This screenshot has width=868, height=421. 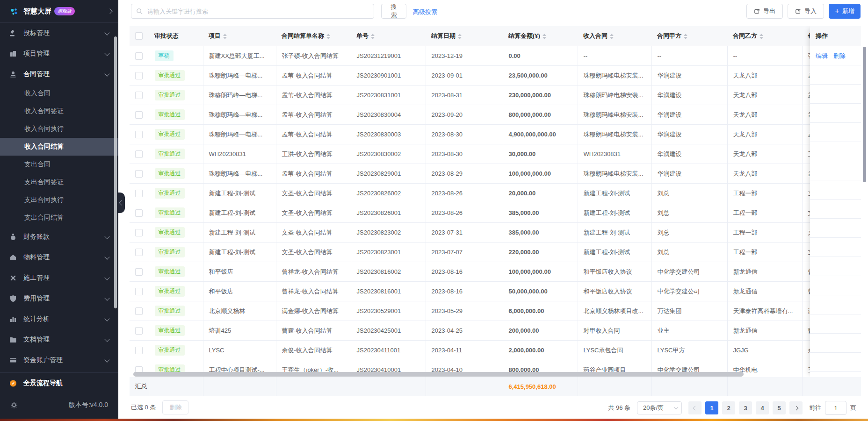 What do you see at coordinates (59, 360) in the screenshot?
I see `sidebar-item: 资金账户管理` at bounding box center [59, 360].